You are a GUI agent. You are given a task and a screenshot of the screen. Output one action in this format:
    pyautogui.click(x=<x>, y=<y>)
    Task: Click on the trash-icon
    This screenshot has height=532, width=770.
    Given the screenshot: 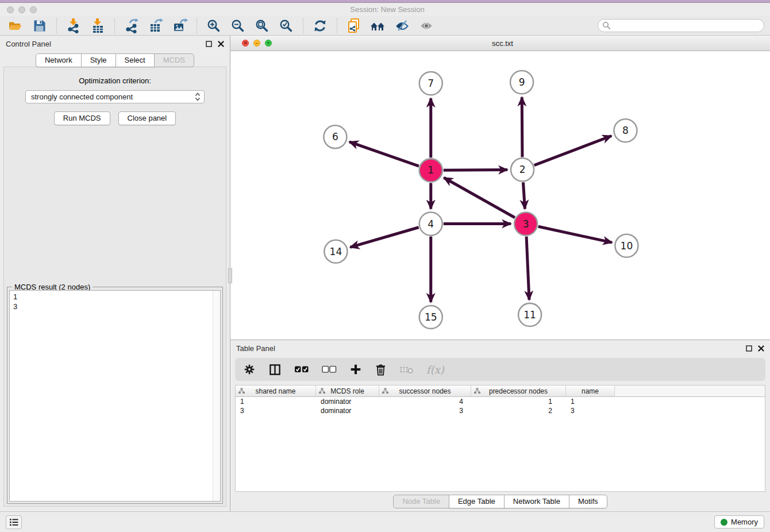 What is the action you would take?
    pyautogui.click(x=380, y=370)
    